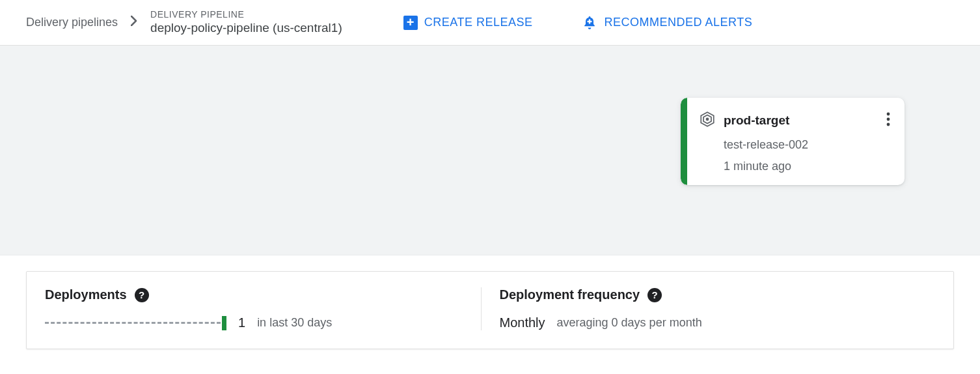  I want to click on metric-frequency-title: Deployment frequency, so click(570, 295).